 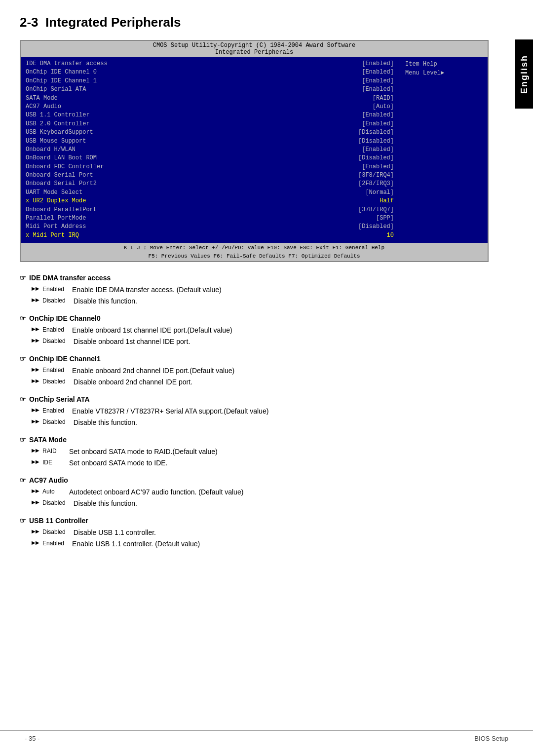 I want to click on bios-row: OnChip IDE Channel 1[Enabled], so click(x=210, y=81).